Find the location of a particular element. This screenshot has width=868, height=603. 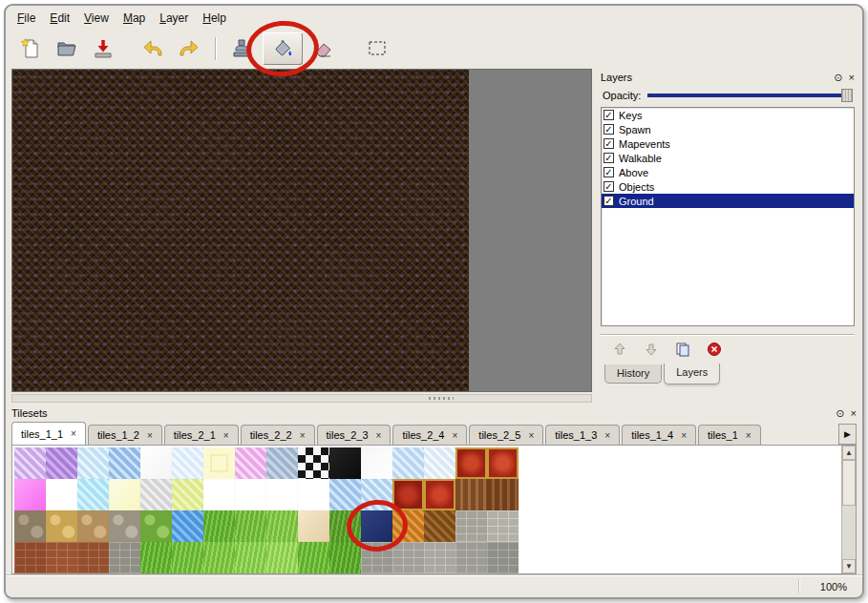

tab-scroll-right-button: ▶ is located at coordinates (848, 434).